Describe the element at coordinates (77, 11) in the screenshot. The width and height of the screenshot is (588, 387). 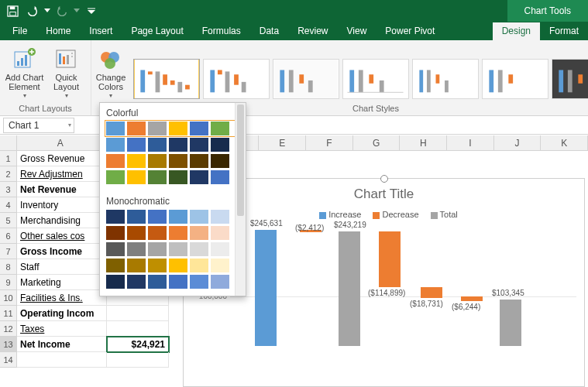
I see `redo-dropdown-icon` at that location.